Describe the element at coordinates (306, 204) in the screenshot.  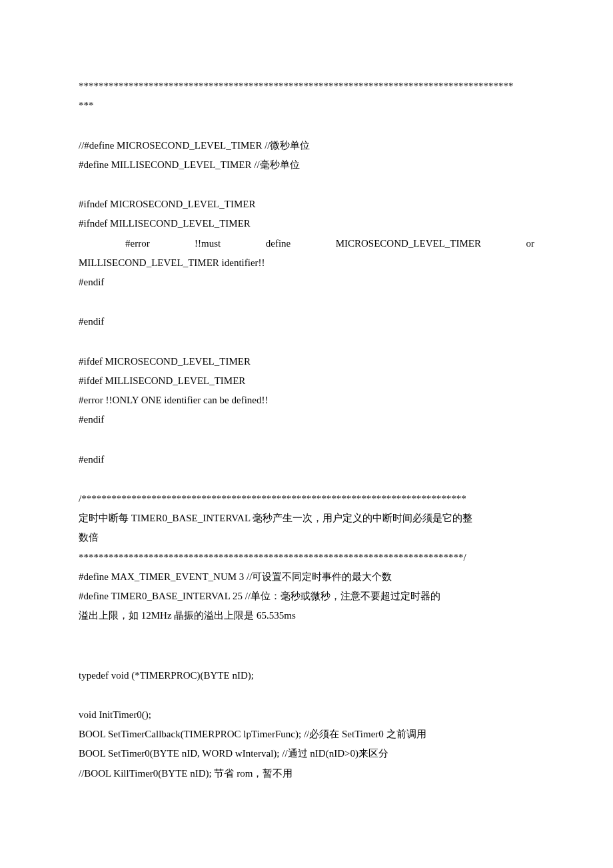
I see `code-line: #ifndef MICROSECOND_LEVEL_TIMER` at that location.